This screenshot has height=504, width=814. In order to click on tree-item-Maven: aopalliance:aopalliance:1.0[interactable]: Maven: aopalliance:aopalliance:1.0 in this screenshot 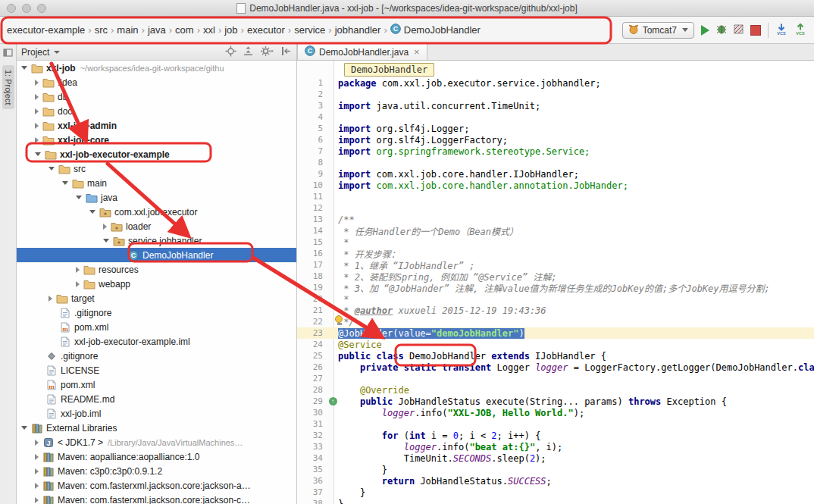, I will do `click(156, 456)`.